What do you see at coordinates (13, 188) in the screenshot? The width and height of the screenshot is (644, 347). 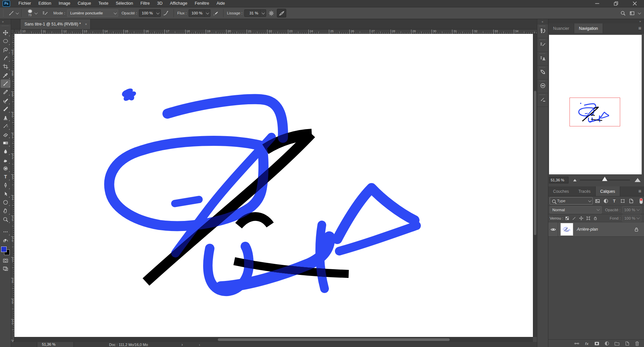 I see `vertical-ruler: 272829303132333435363738394041` at bounding box center [13, 188].